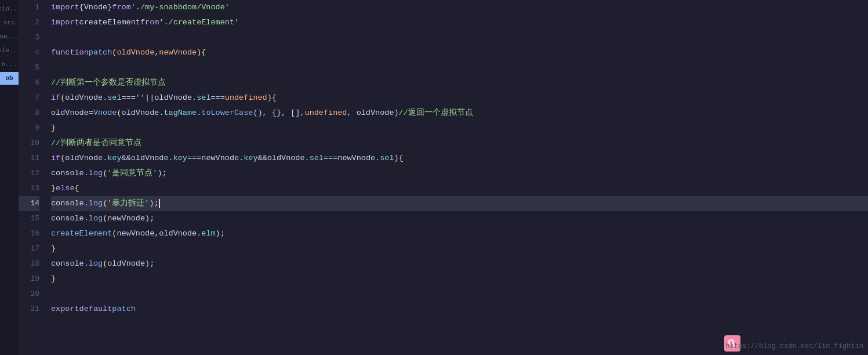 The width and height of the screenshot is (868, 355). I want to click on code-line-10: //判断两者是否同意节点, so click(459, 143).